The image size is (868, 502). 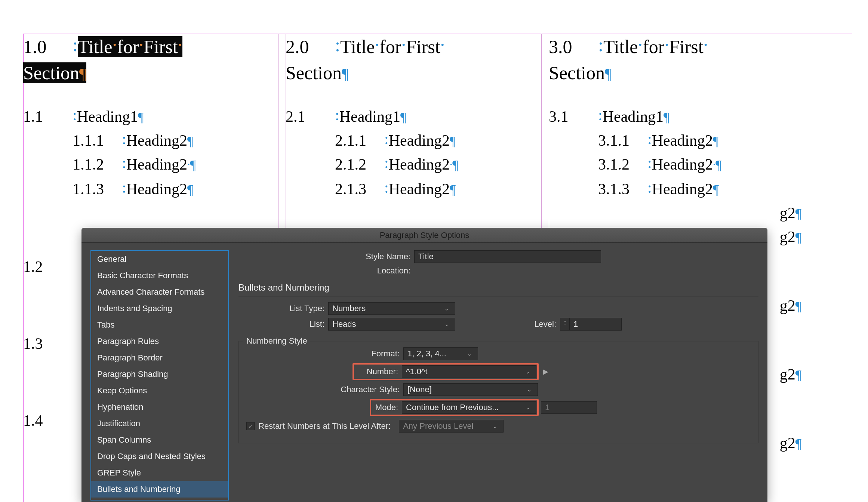 What do you see at coordinates (97, 140) in the screenshot?
I see `heading2-number: 1.1.1` at bounding box center [97, 140].